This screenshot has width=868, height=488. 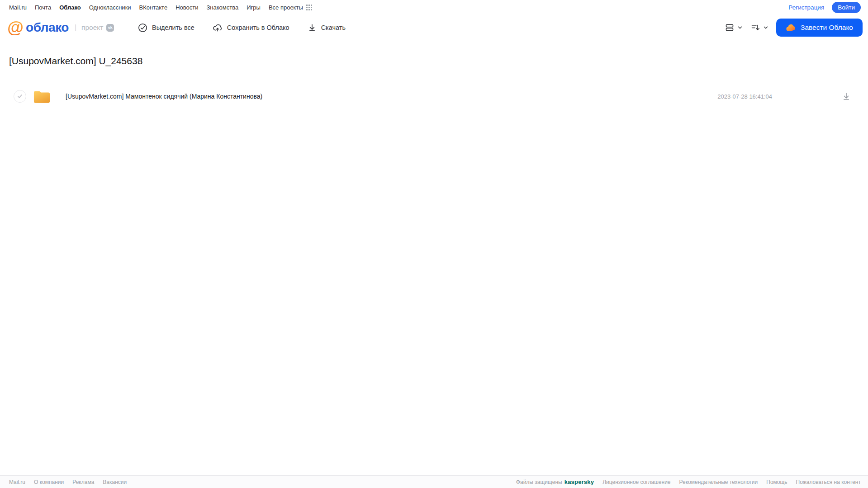 What do you see at coordinates (110, 28) in the screenshot?
I see `vk-logo-icon: vk` at bounding box center [110, 28].